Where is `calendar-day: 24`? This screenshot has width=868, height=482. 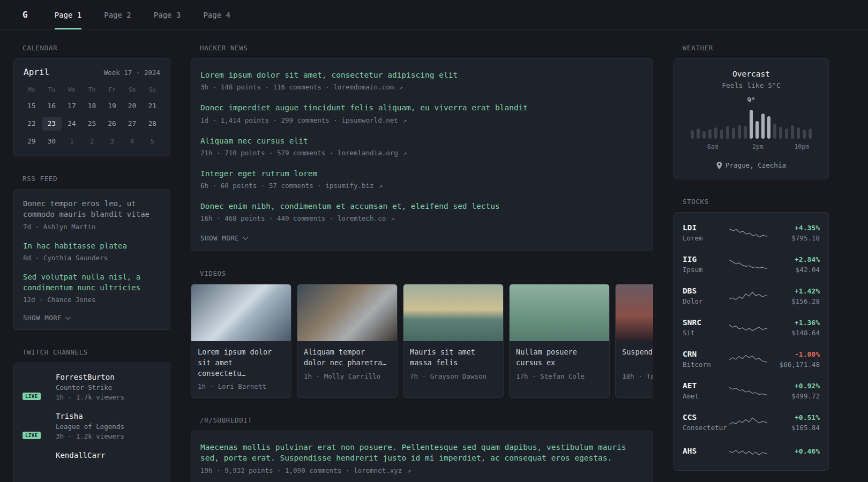
calendar-day: 24 is located at coordinates (72, 124).